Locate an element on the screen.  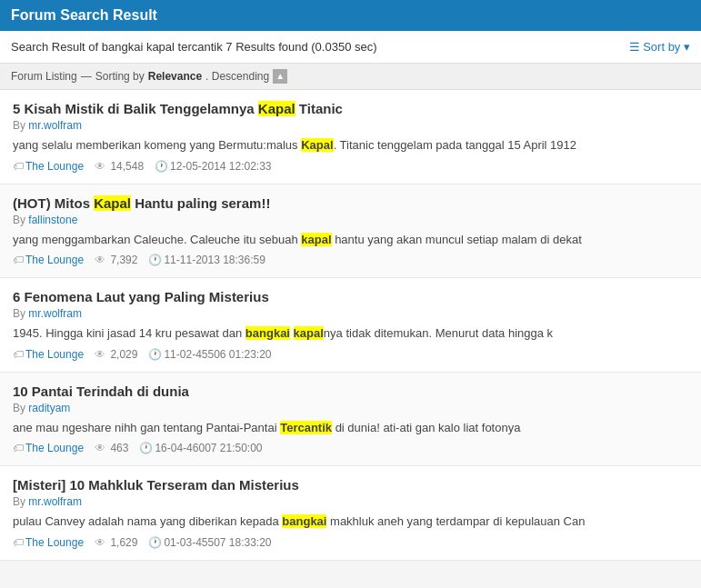
result-title: 10 Pantai Terindah di dunia is located at coordinates (351, 391).